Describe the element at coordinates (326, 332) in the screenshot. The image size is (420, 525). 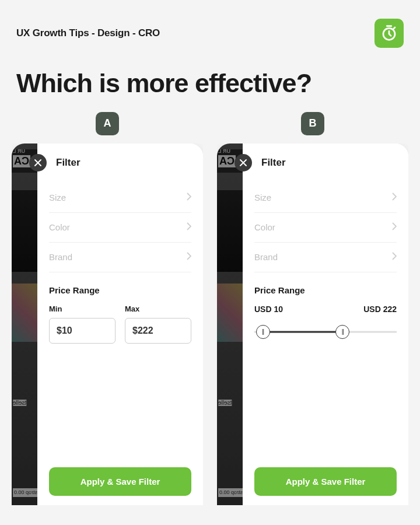
I see `price-range-slider: || ||` at that location.